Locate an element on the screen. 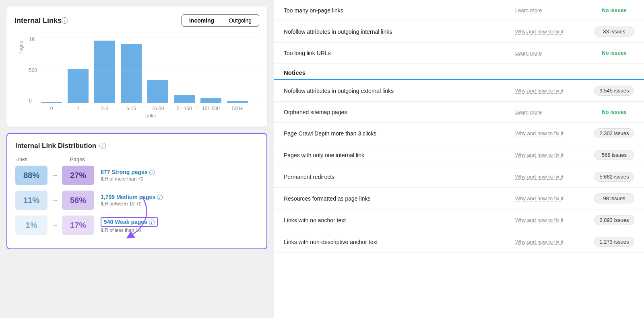  dist-info-1: 1,799 Medium pages iILR between 10-70 is located at coordinates (180, 200).